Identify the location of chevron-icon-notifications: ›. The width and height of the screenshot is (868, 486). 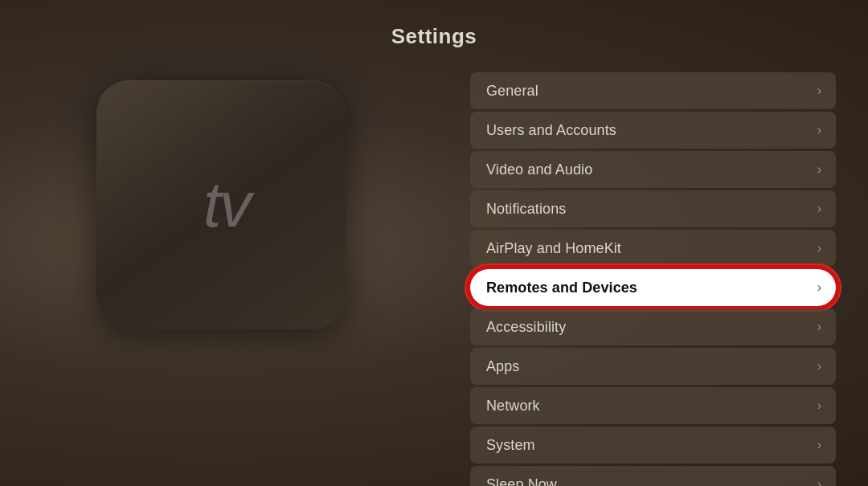
(820, 209).